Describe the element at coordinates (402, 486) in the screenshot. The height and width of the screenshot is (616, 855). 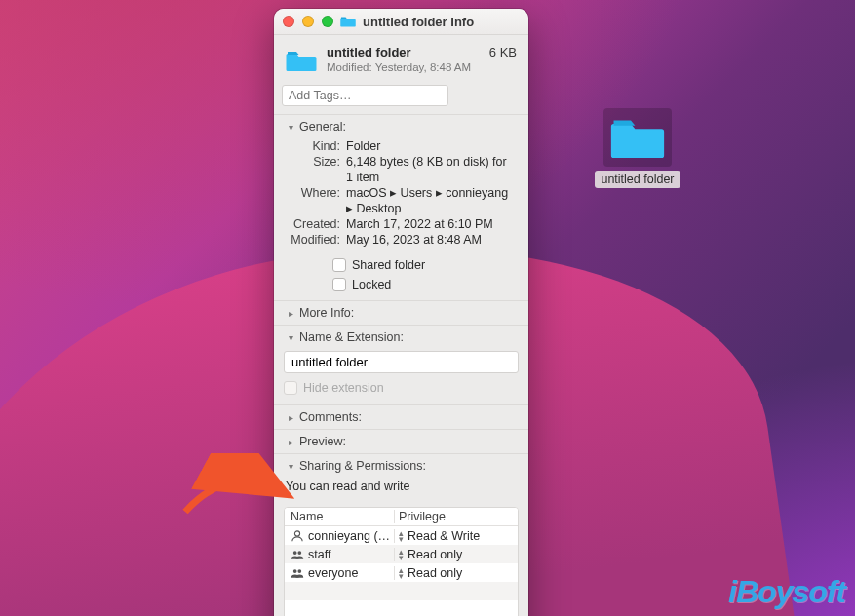
I see `permission-message: You can read and write` at that location.